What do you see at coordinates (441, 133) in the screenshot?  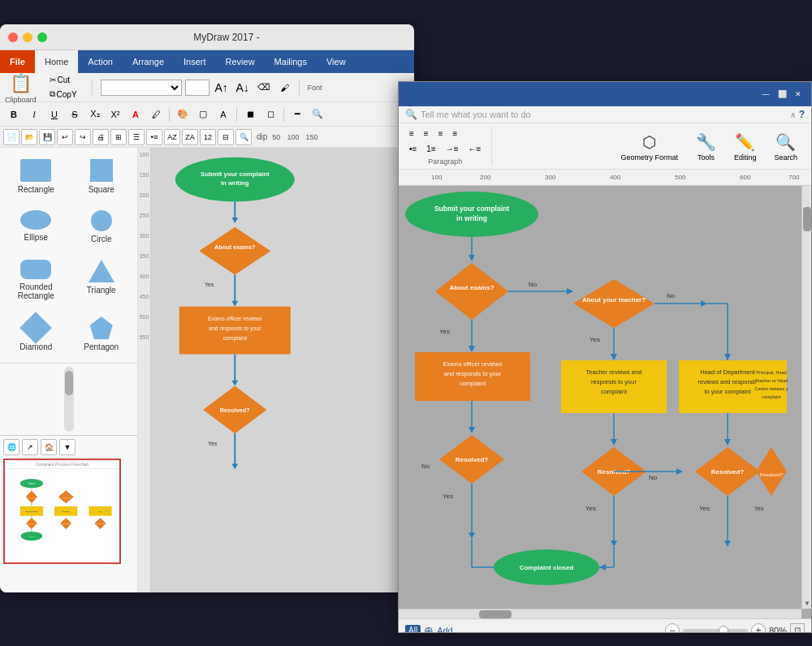 I see `align-right-btn: ≡` at bounding box center [441, 133].